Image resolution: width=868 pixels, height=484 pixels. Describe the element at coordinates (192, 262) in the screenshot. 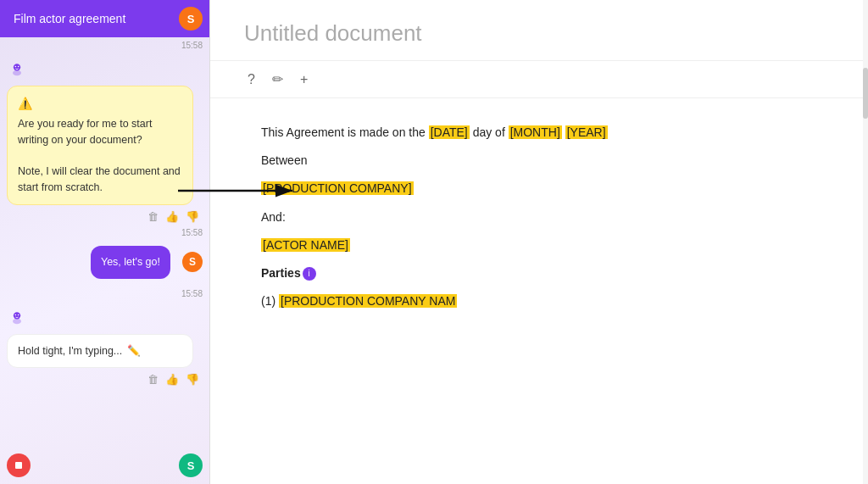

I see `user-avatar-message: S` at that location.